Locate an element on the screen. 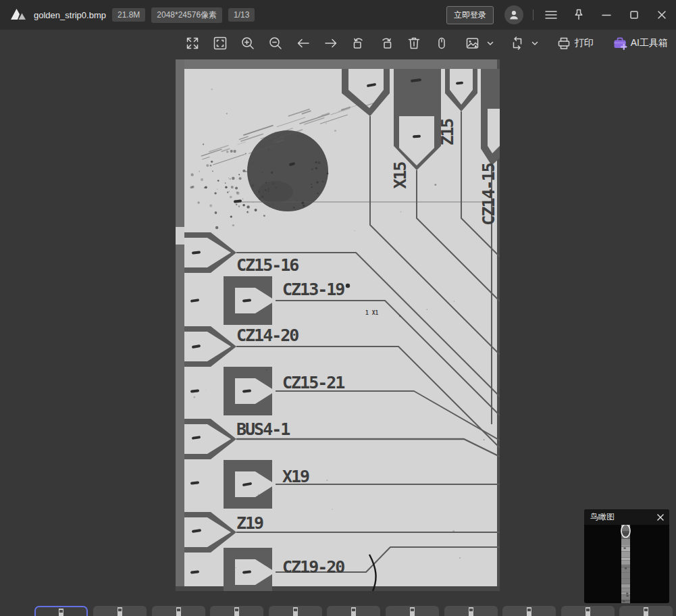 This screenshot has height=616, width=676. minimap-title: 鸟瞰图 is located at coordinates (602, 517).